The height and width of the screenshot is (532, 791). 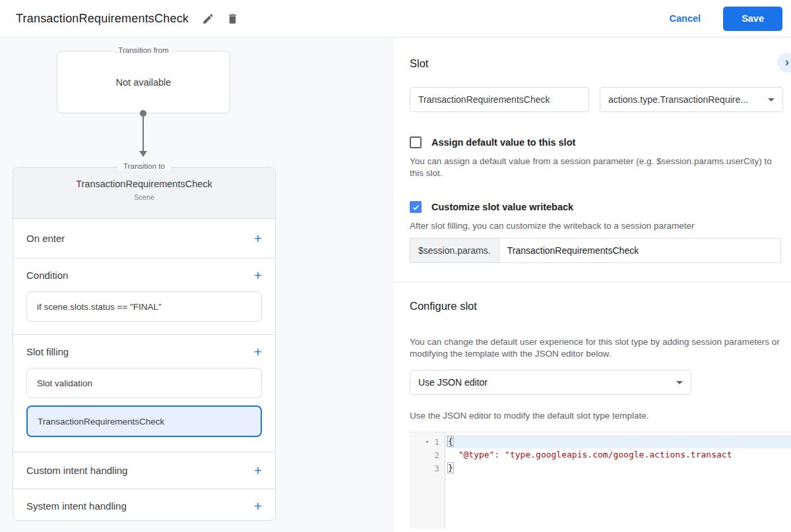 What do you see at coordinates (144, 307) in the screenshot?
I see `condition-item: if scene.slots.status == "FINAL"` at bounding box center [144, 307].